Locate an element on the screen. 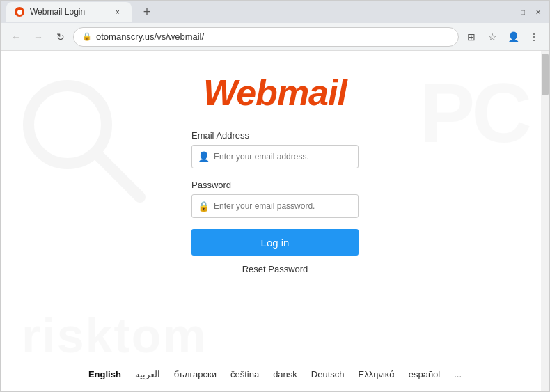  password-input-wrapper: 🔒 is located at coordinates (275, 206).